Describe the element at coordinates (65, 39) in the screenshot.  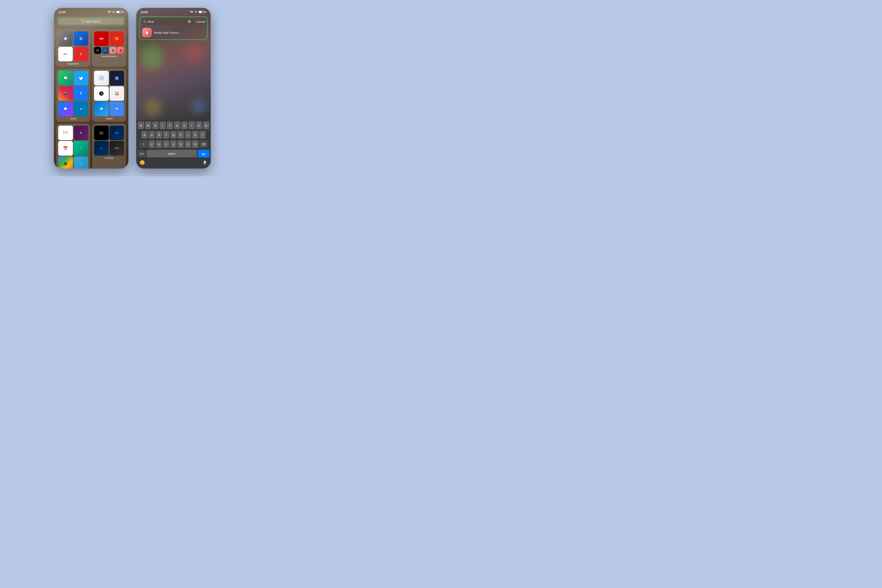
I see `settings-icon` at that location.